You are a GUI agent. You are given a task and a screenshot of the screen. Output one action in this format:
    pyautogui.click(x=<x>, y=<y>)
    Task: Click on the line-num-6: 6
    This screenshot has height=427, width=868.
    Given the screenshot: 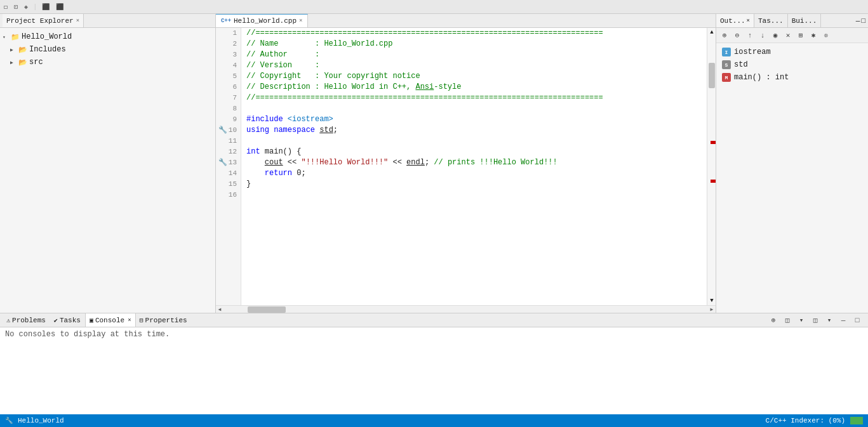 What is the action you would take?
    pyautogui.click(x=229, y=88)
    